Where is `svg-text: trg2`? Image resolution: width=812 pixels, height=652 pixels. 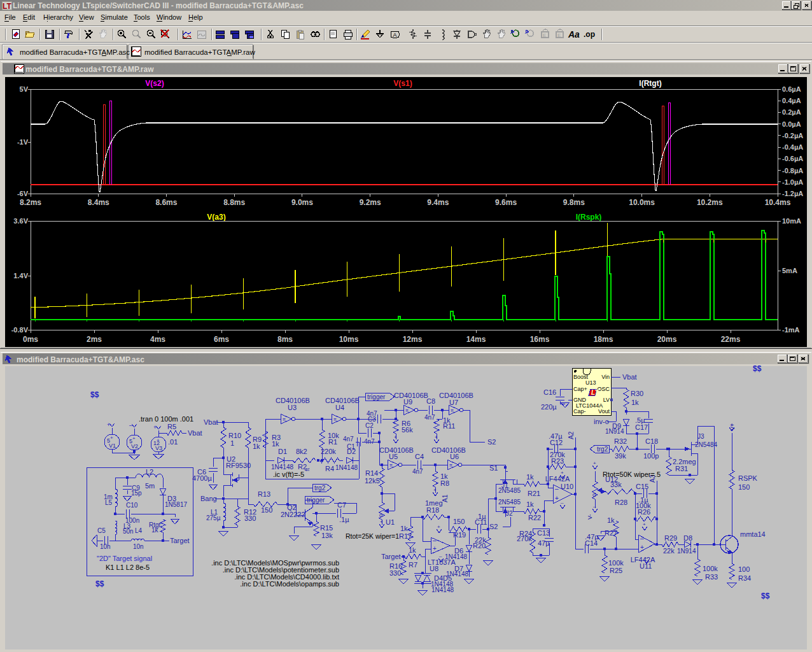
svg-text: trg2 is located at coordinates (320, 488).